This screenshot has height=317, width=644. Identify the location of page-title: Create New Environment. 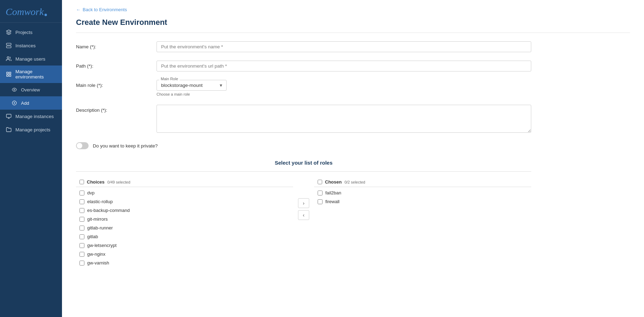
(353, 25).